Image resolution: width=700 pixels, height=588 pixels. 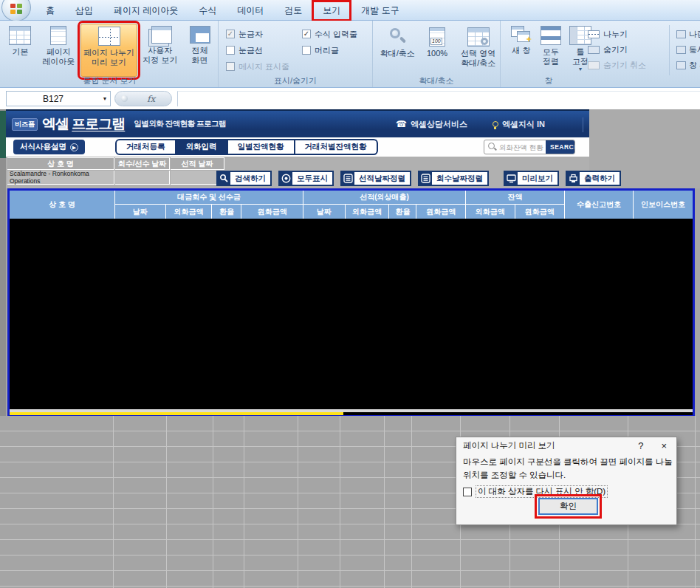 What do you see at coordinates (160, 50) in the screenshot?
I see `custom-views-button: 사용자 지정 보기` at bounding box center [160, 50].